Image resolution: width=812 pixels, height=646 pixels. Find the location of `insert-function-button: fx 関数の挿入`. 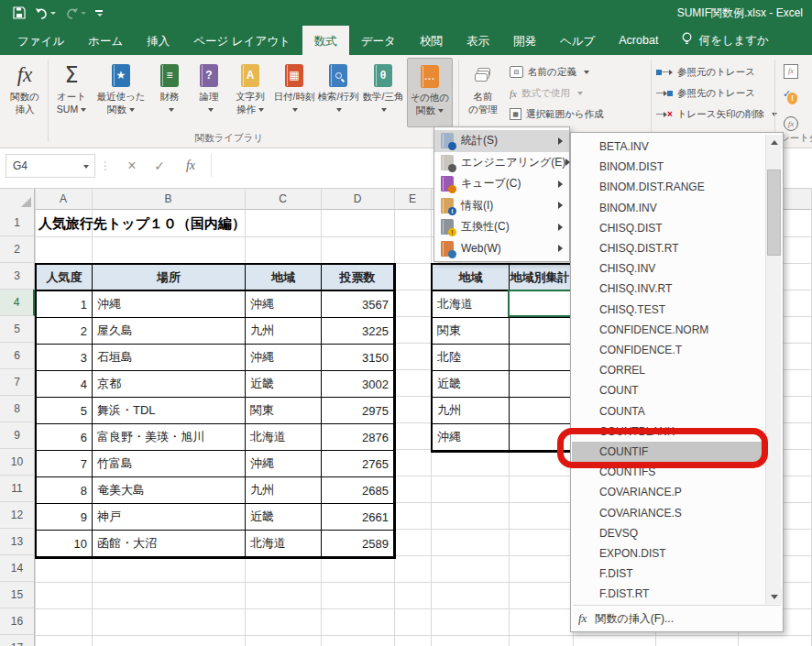

insert-function-button: fx 関数の挿入 is located at coordinates (25, 93).